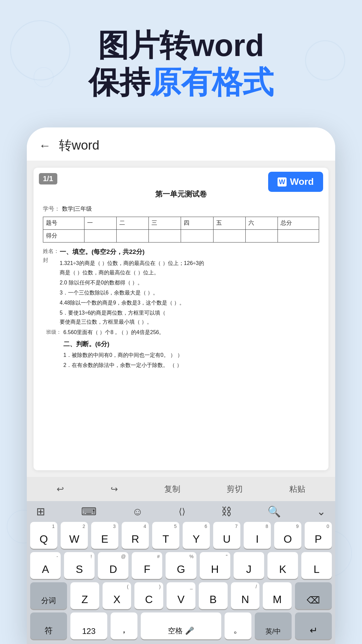 This screenshot has height=644, width=362. Describe the element at coordinates (298, 223) in the screenshot. I see `table-cell: 总分` at that location.